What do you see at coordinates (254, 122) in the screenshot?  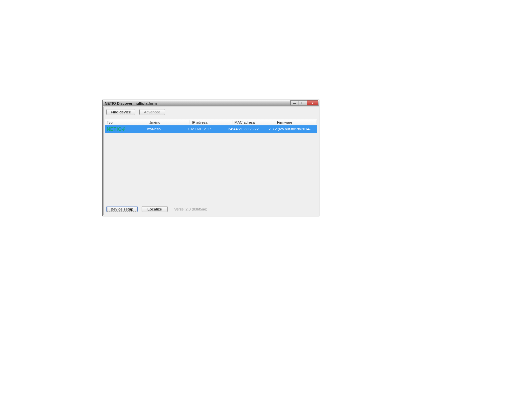 I see `col-mac: MAC adresa` at bounding box center [254, 122].